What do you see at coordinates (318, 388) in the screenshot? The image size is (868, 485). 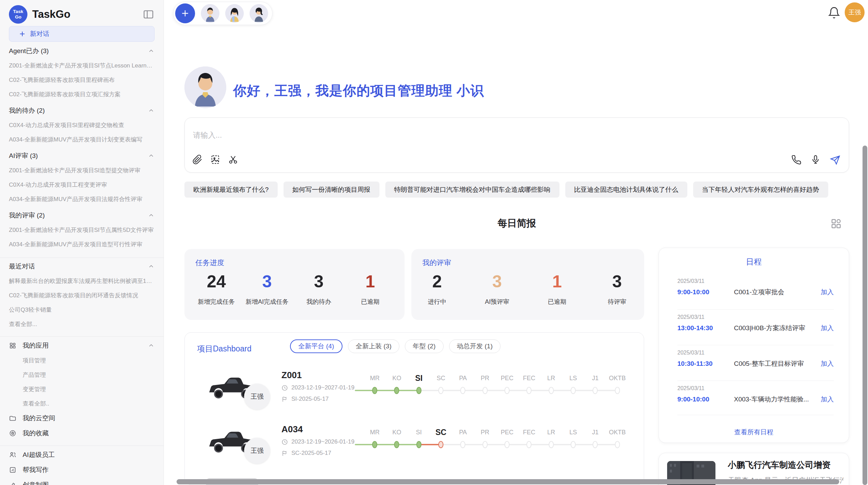 I see `project-dates: 2023-12-19~2027-01-19` at bounding box center [318, 388].